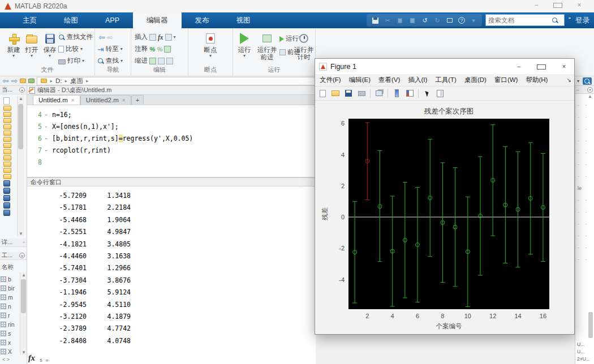 This screenshot has width=594, height=364. I want to click on wrap-comments-icon, so click(167, 49).